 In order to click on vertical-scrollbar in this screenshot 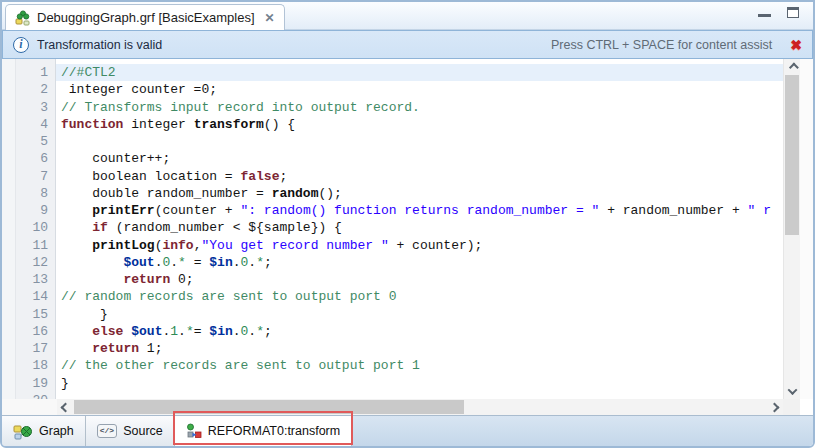, I will do `click(792, 229)`.